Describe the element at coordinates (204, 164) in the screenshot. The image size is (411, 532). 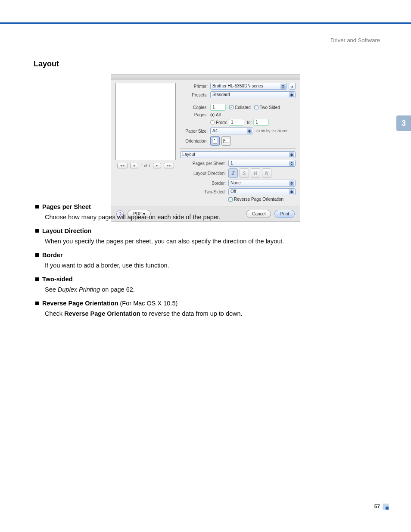
I see `label-pages-per-sheet: Pages per Sheet:` at that location.